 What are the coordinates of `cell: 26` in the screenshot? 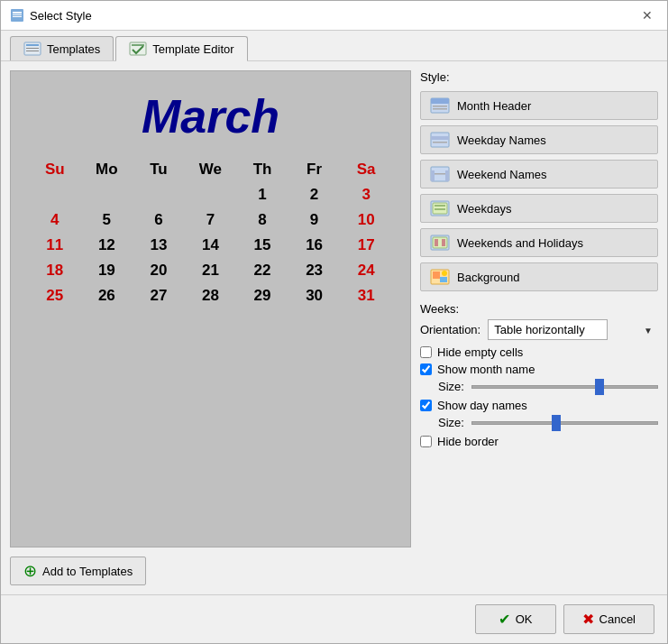 It's located at (107, 296).